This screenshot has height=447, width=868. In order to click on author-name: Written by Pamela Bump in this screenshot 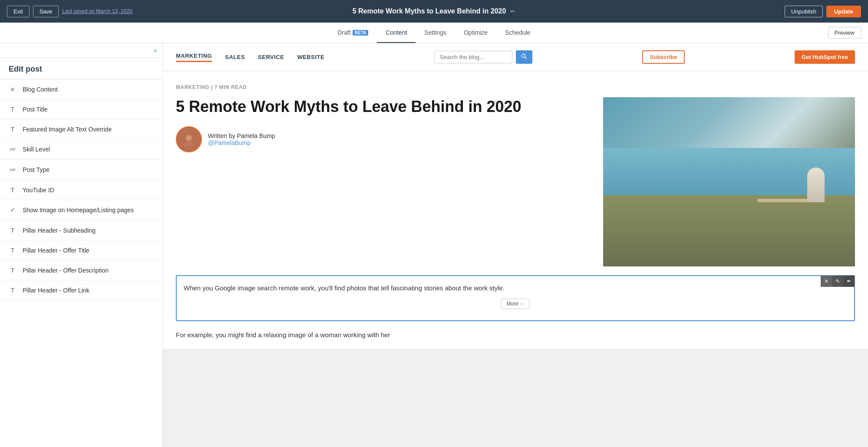, I will do `click(241, 136)`.